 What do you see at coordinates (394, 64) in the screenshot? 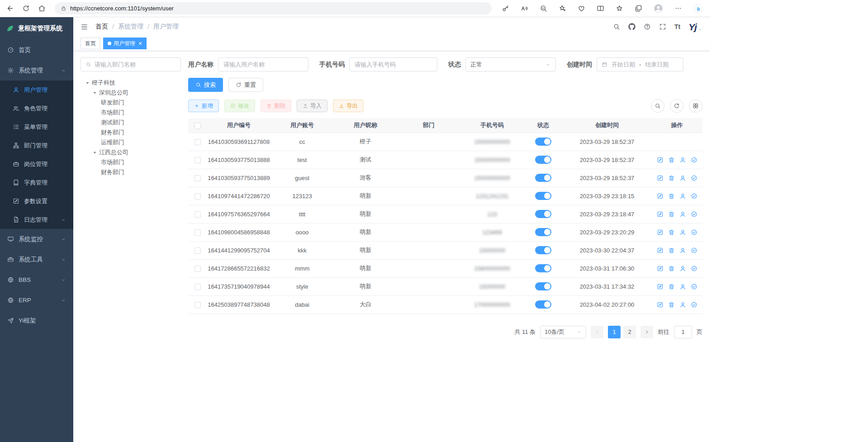
I see `phone-input` at bounding box center [394, 64].